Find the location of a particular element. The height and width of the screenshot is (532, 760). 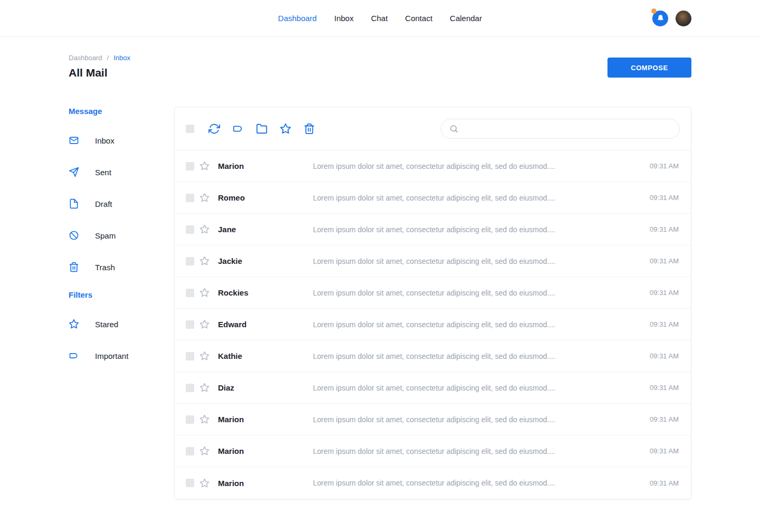

page-title: All Mail is located at coordinates (99, 73).